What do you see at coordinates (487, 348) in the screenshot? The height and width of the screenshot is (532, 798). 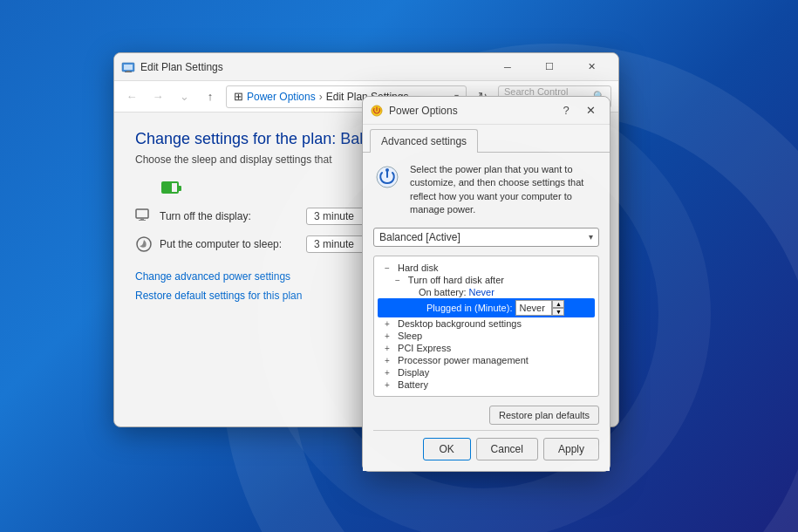 I see `tree-item-pci: + PCI Express` at bounding box center [487, 348].